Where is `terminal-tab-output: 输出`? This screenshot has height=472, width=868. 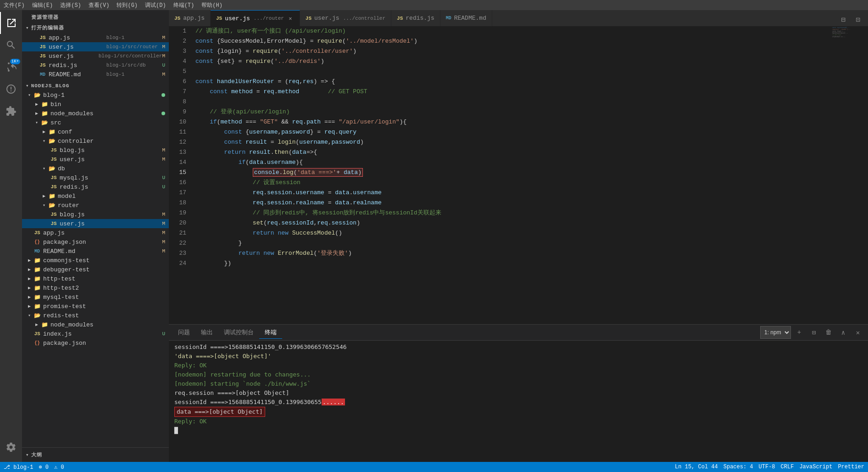
terminal-tab-output: 输出 is located at coordinates (207, 332).